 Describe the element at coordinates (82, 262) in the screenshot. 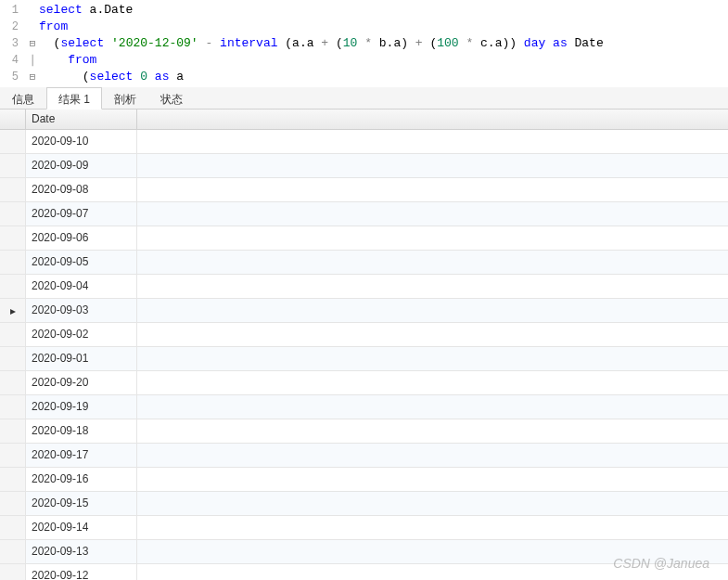

I see `cell-date: 2020-09-05` at that location.